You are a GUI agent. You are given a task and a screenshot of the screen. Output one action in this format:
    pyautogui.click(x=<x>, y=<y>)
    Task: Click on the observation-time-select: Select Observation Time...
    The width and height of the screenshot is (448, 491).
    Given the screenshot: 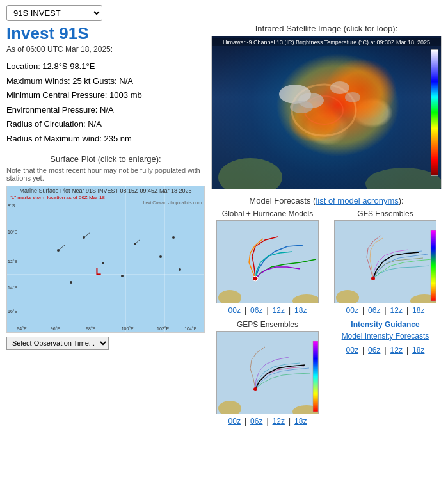 What is the action you would take?
    pyautogui.click(x=58, y=343)
    